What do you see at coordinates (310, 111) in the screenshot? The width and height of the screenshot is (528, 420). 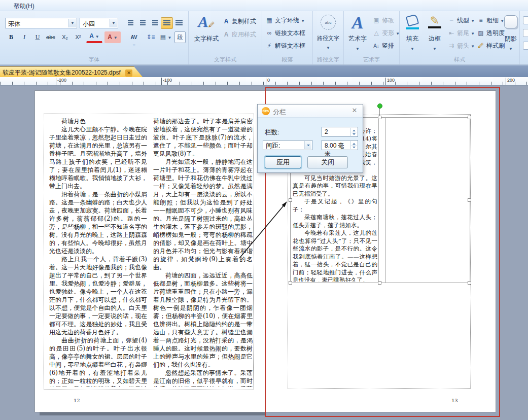 I see `dialog-title-bar: DPS 分栏 ✕` at bounding box center [310, 111].